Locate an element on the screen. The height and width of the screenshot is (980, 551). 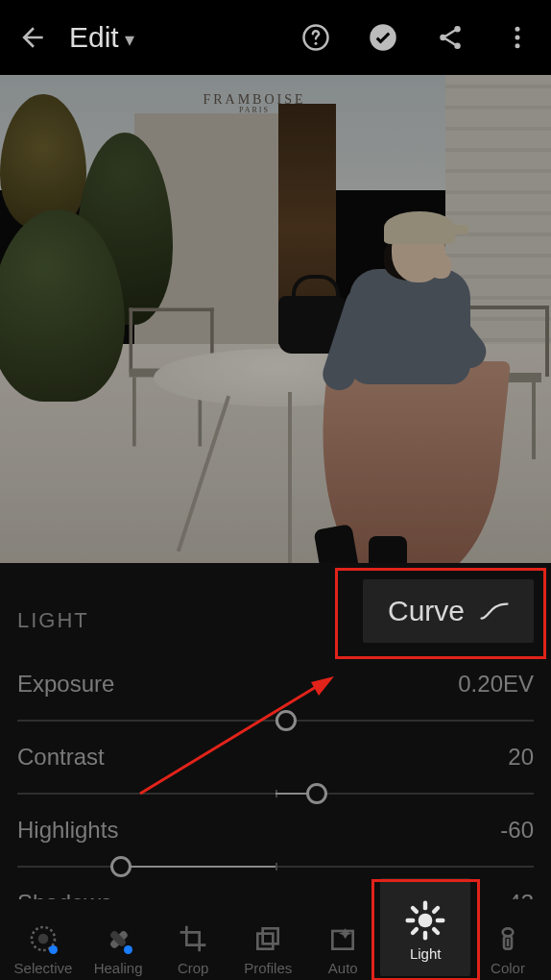
tool-crop: Crop is located at coordinates (193, 949).